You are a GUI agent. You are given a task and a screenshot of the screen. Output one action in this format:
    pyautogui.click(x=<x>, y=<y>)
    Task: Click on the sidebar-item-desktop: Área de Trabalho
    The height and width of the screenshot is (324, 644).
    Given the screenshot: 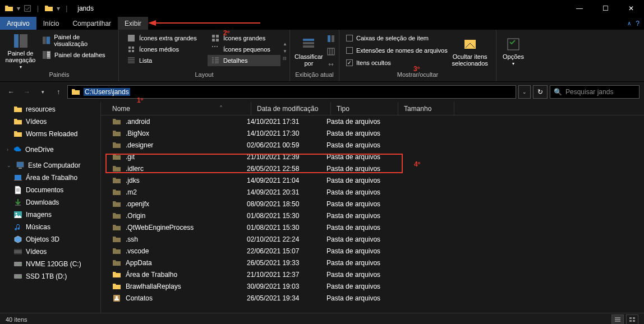 What is the action you would take?
    pyautogui.click(x=50, y=178)
    